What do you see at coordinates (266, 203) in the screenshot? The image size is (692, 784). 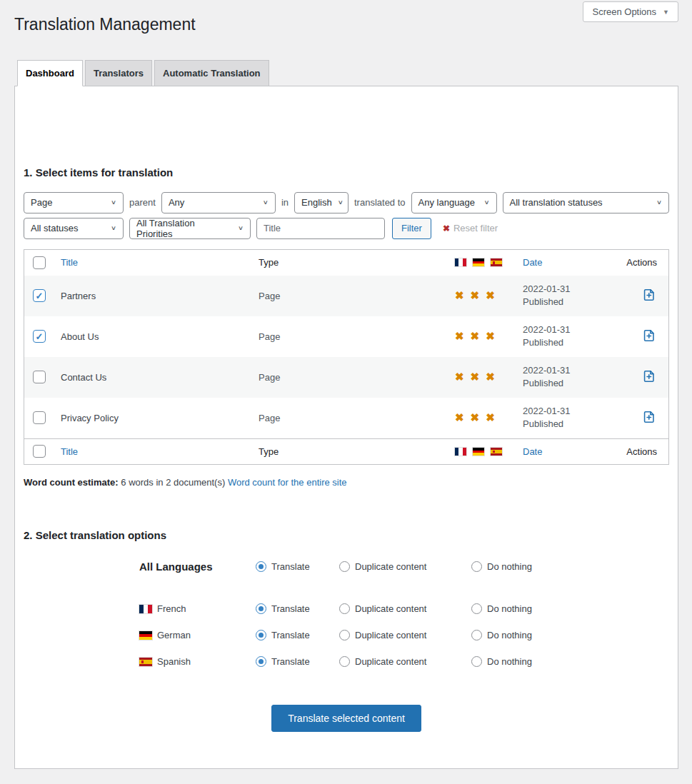 I see `chevron-down-icon: ∨` at bounding box center [266, 203].